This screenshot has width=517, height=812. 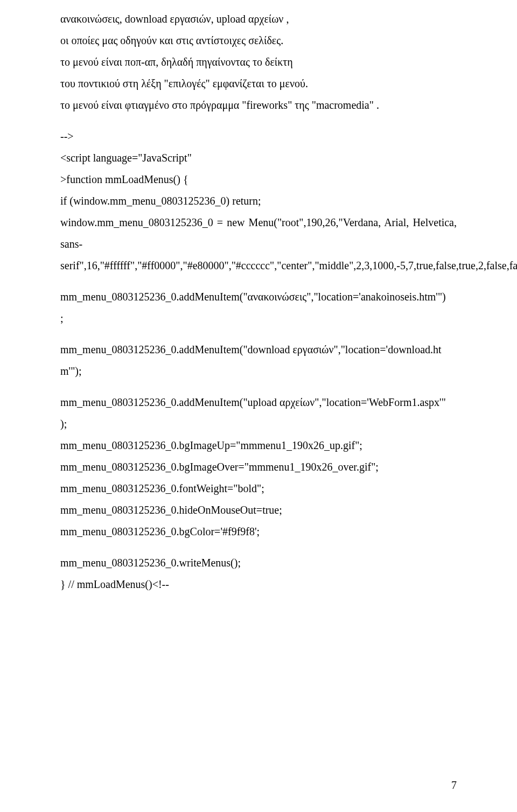 What do you see at coordinates (258, 19) in the screenshot?
I see `text-line: ανακοινώσεις, download εργασιών, upload …` at bounding box center [258, 19].